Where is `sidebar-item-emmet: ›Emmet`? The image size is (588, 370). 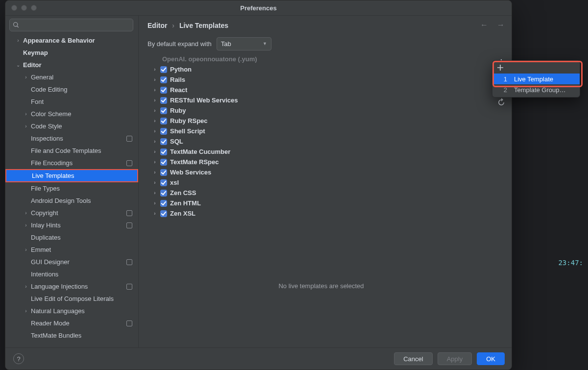 sidebar-item-emmet: ›Emmet is located at coordinates (72, 250).